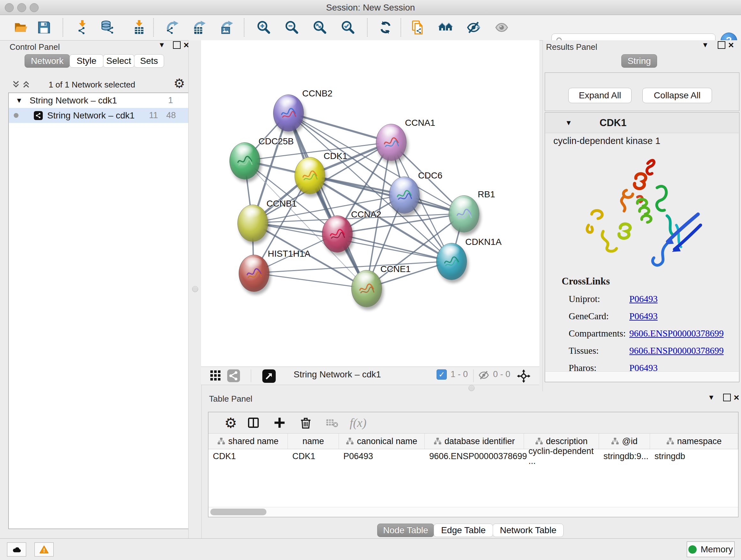 Image resolution: width=741 pixels, height=560 pixels. Describe the element at coordinates (337, 234) in the screenshot. I see `protein-node-ccna2` at that location.